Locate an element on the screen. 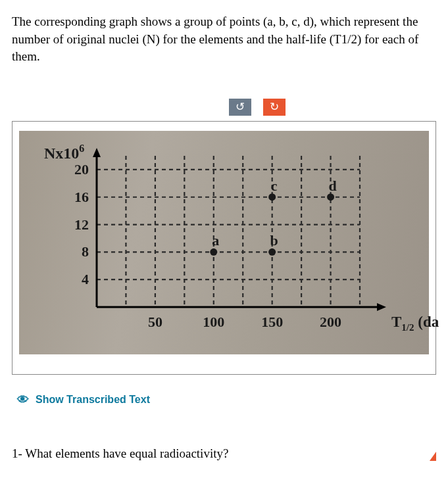  svg-text: c is located at coordinates (274, 185).